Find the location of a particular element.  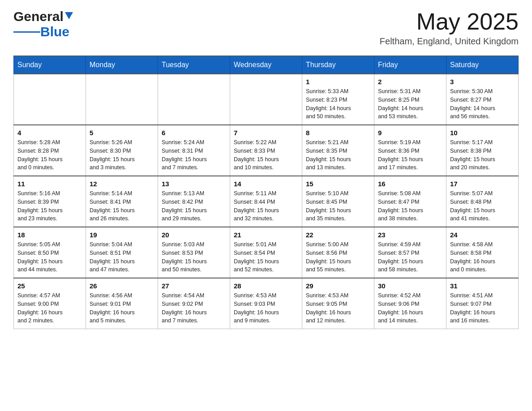

day-number: 5 is located at coordinates (122, 133).